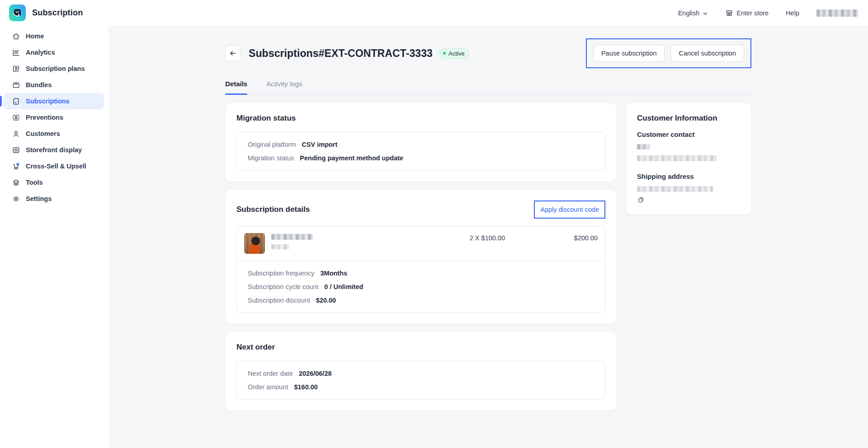 The height and width of the screenshot is (448, 868). I want to click on enter-store-link: Enter store, so click(747, 13).